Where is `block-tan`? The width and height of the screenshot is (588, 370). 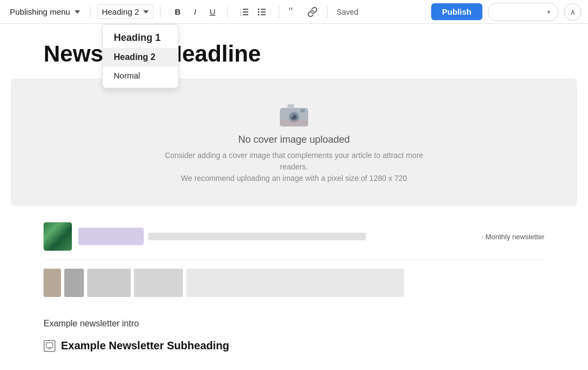
block-tan is located at coordinates (52, 283).